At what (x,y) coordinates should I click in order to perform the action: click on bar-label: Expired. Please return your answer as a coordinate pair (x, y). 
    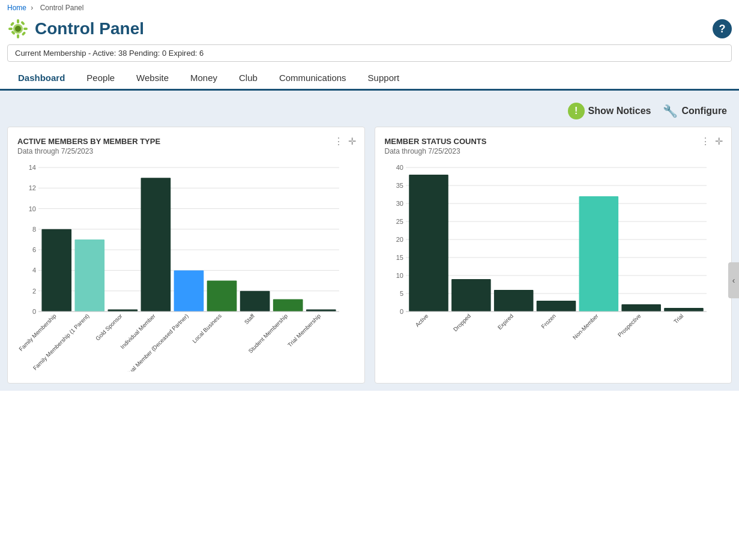
    Looking at the image, I should click on (505, 322).